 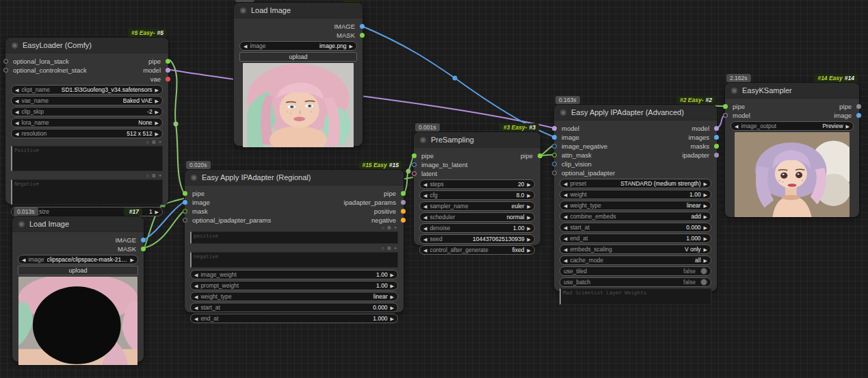 I want to click on widget-clip_skip: ◀clip_skip-2▶, so click(x=87, y=112).